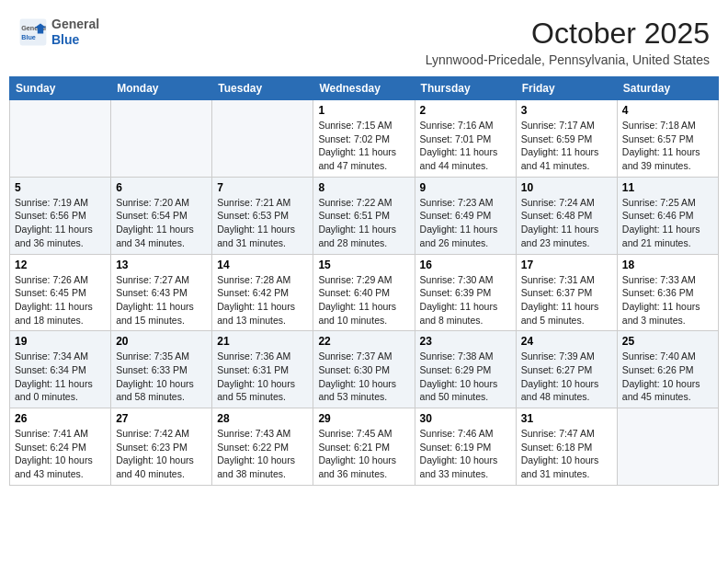 The image size is (728, 563). What do you see at coordinates (667, 377) in the screenshot?
I see `day-info: Sunrise: 7:40 AM Sunset: 6:26 PM Dayligh…` at bounding box center [667, 377].